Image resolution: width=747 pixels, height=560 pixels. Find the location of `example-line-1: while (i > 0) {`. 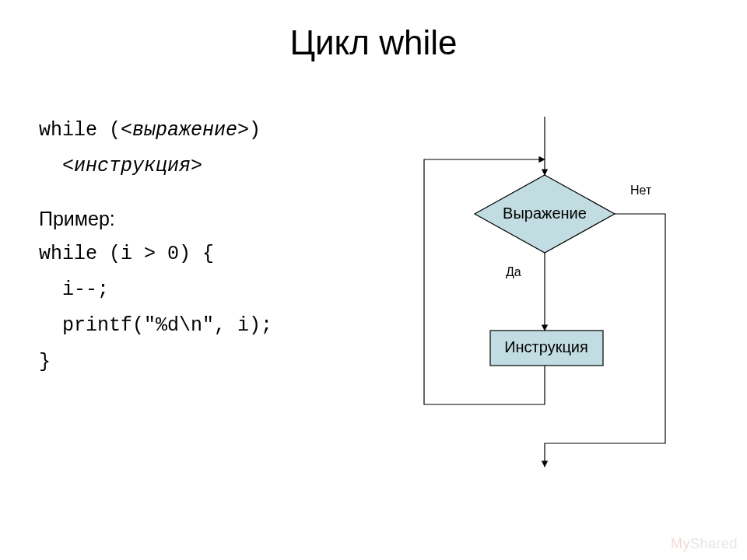

example-line-1: while (i > 0) { is located at coordinates (156, 254).